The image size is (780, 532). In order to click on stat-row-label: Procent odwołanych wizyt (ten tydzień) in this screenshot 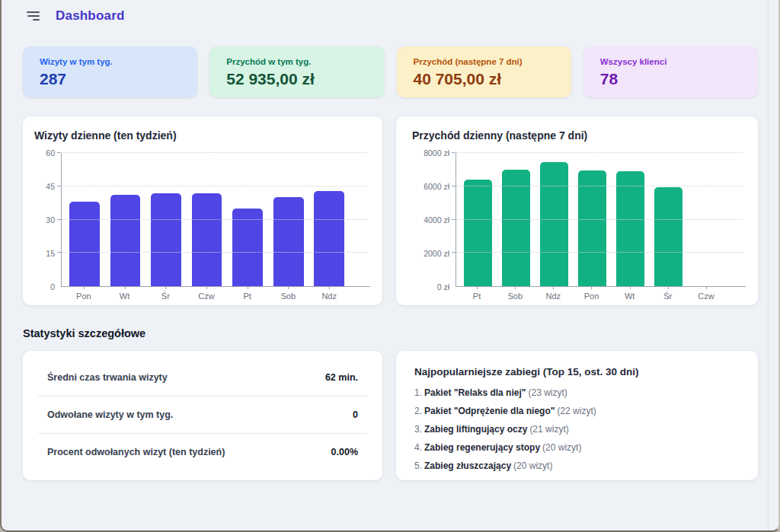, I will do `click(136, 452)`.